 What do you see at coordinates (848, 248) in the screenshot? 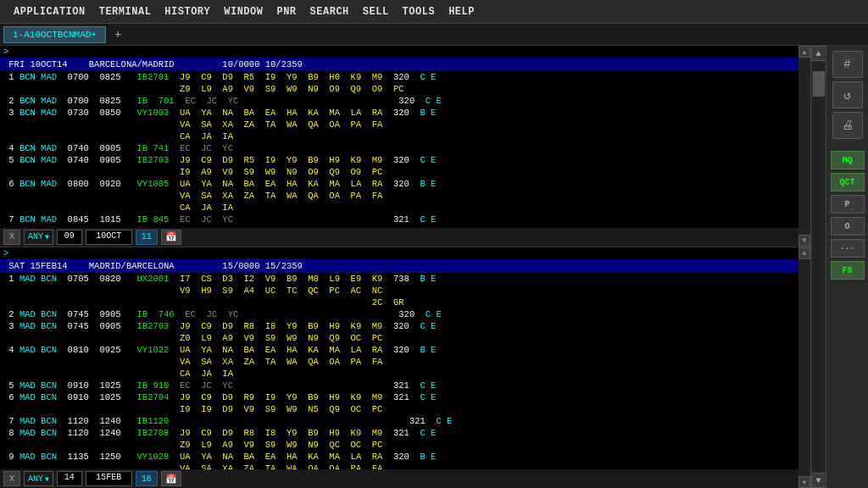
I see `ellipsis-button: ···` at bounding box center [848, 248].